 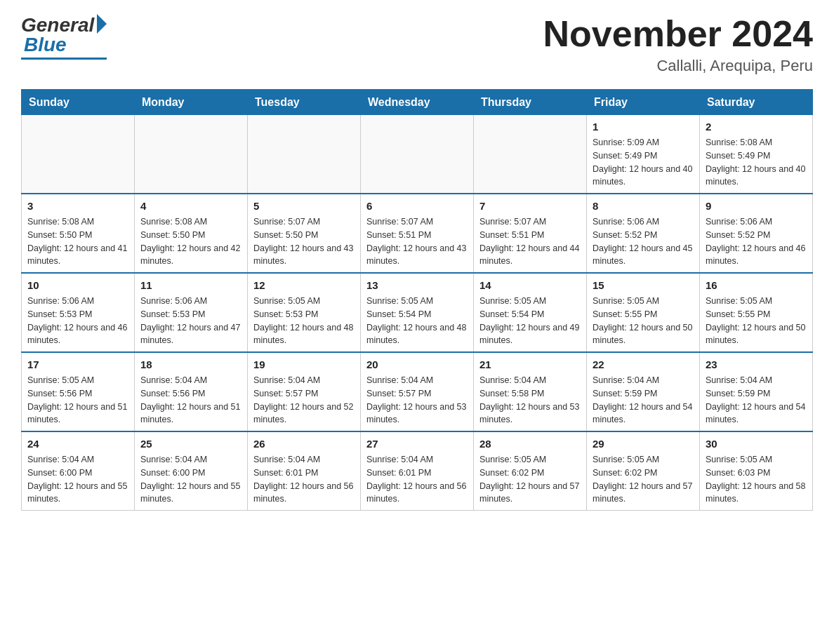 I want to click on calendar-cell: 13Sunrise: 5:05 AM Sunset: 5:54 PM Dayli…, so click(x=417, y=313).